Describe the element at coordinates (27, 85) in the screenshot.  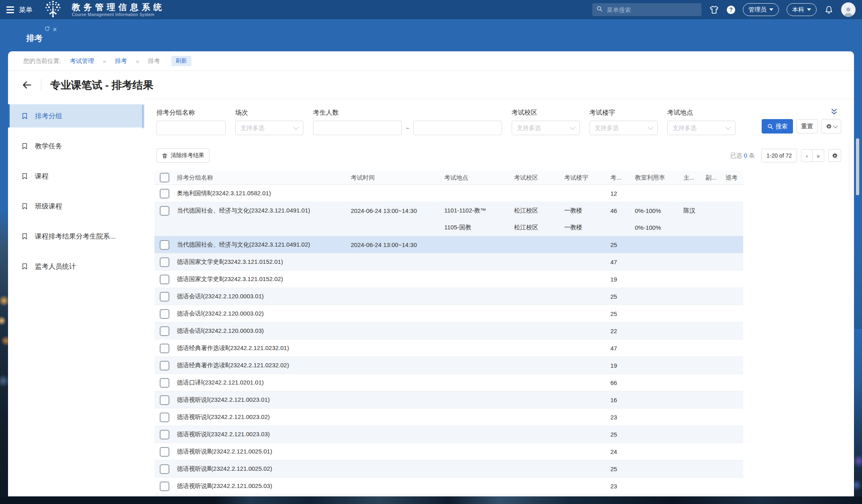
I see `back-button` at that location.